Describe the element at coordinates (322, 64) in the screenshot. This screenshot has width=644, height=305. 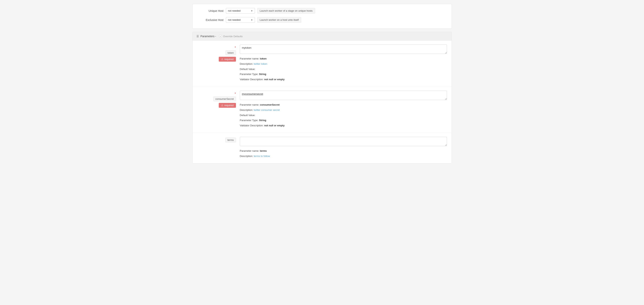
I see `param-row-token: • token ⚠ required mytoken Parameter nam…` at that location.